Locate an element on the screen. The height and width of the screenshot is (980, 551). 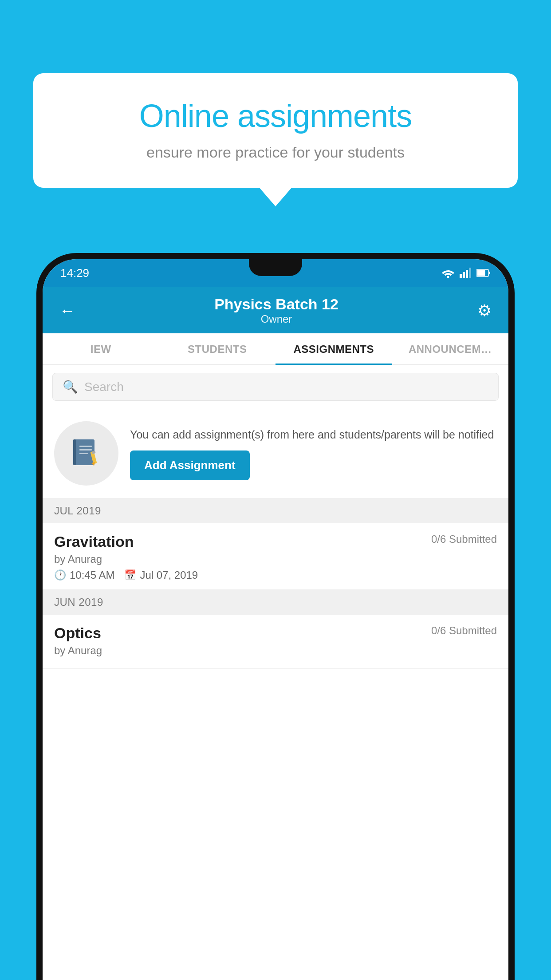
assignment-item-optics: Optics 0/6 Submitted by Anurag is located at coordinates (276, 642).